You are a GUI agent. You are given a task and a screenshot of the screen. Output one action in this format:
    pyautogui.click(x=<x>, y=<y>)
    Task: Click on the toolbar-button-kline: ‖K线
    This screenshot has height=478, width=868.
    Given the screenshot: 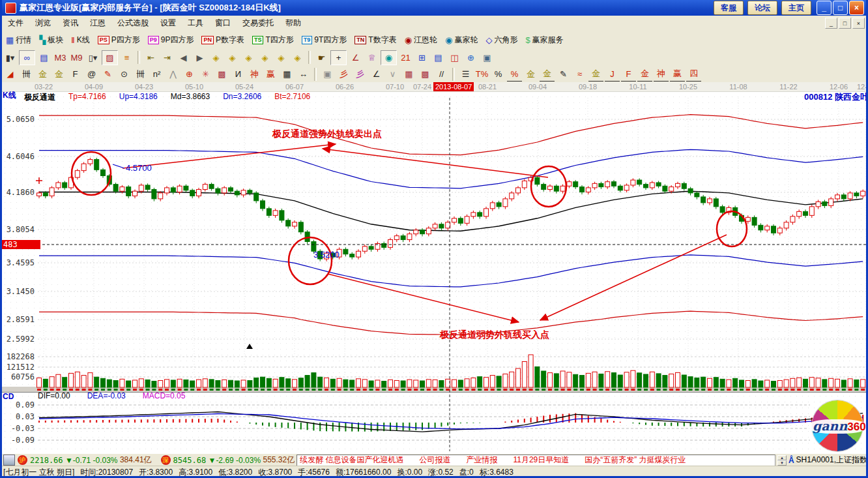 What is the action you would take?
    pyautogui.click(x=80, y=40)
    